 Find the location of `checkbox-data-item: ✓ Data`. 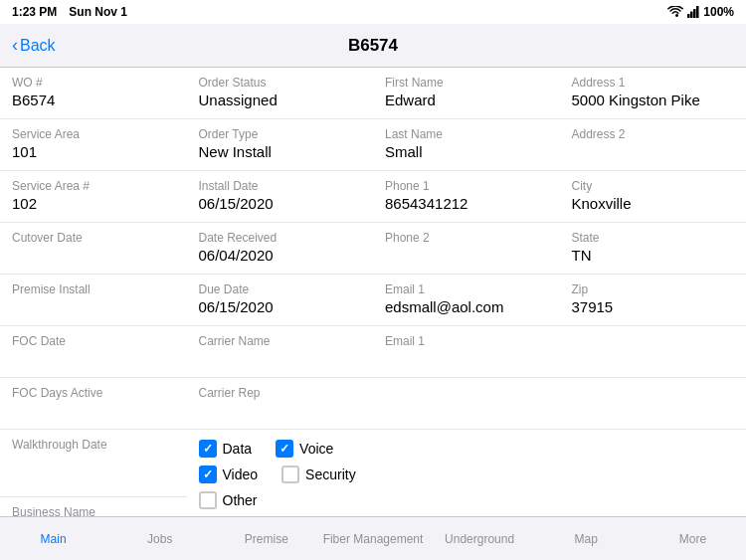

checkbox-data-item: ✓ Data is located at coordinates (226, 449).